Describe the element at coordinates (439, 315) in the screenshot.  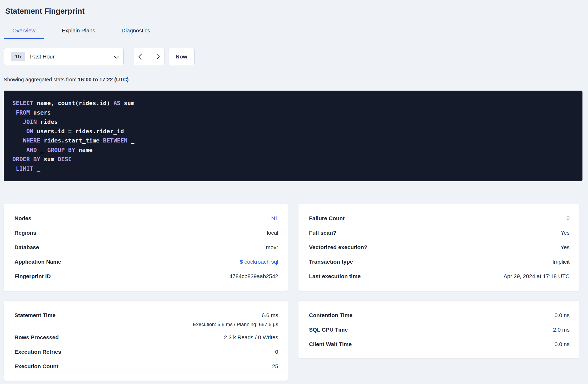
I see `stat-row-contention-time: Contention Time0.0 ns` at that location.